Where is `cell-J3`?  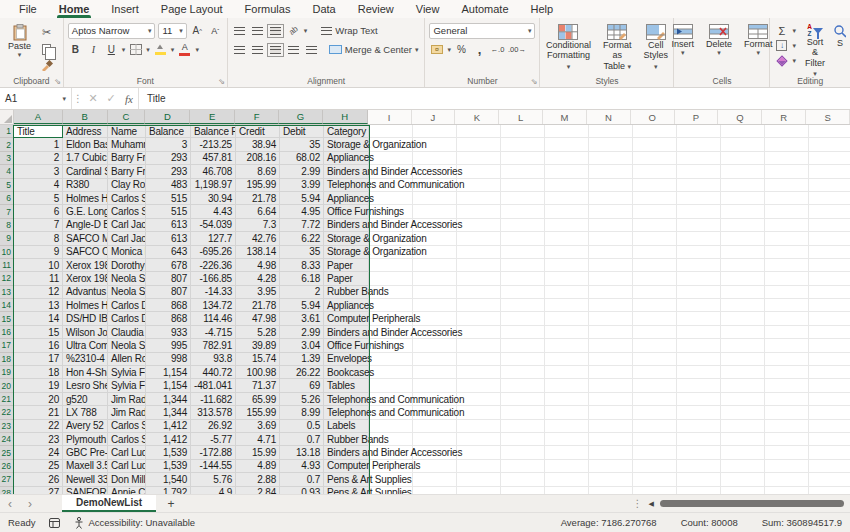
cell-J3 is located at coordinates (435, 158).